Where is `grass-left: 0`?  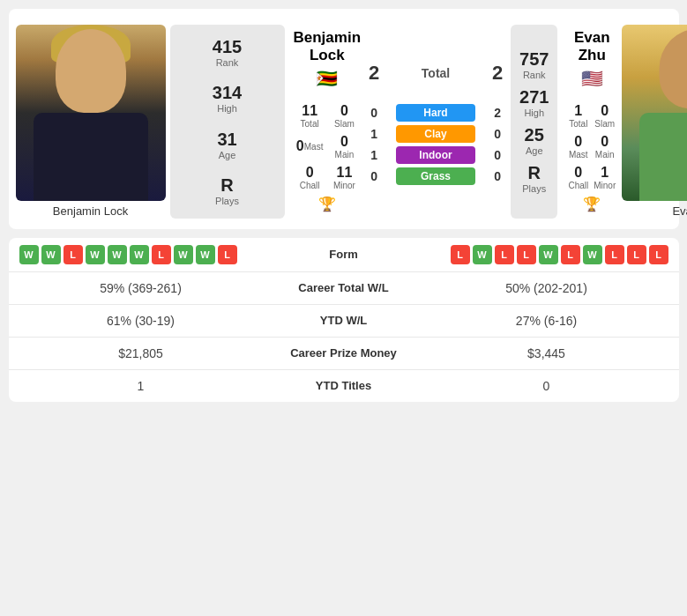 grass-left: 0 is located at coordinates (374, 176).